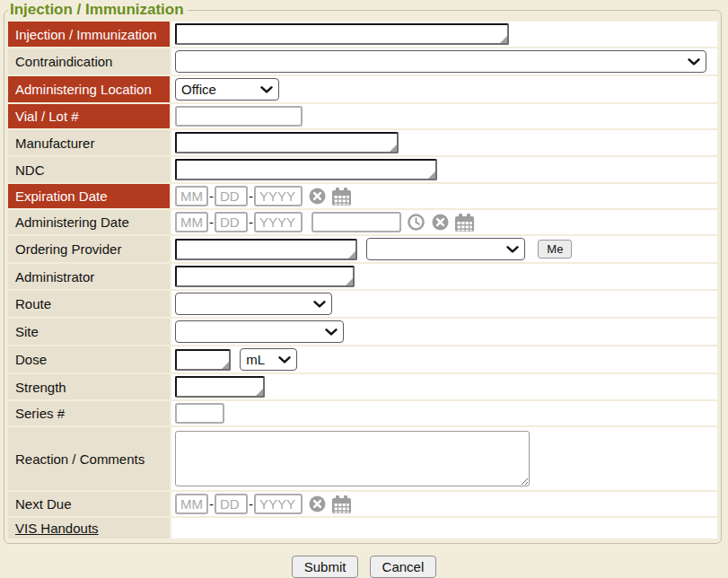 The image size is (728, 578). What do you see at coordinates (417, 223) in the screenshot?
I see `clock-icon` at bounding box center [417, 223].